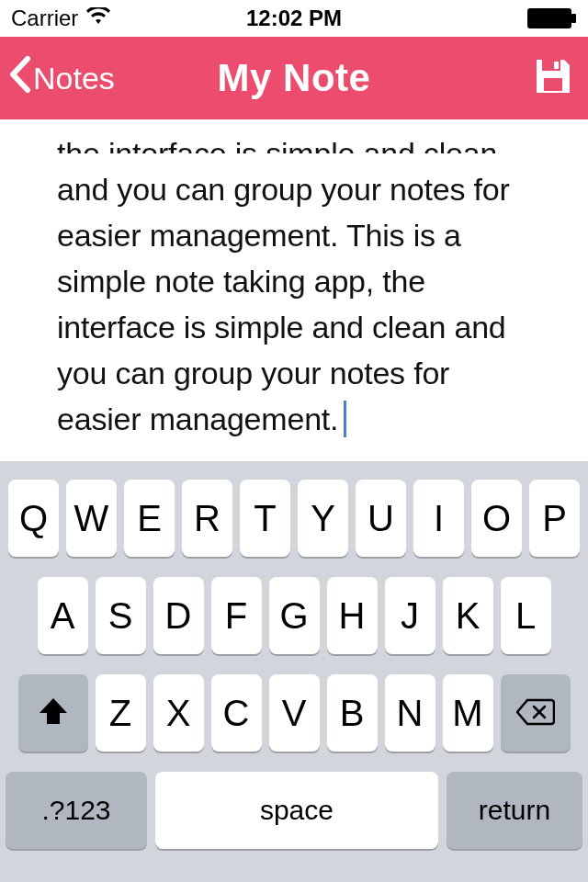  What do you see at coordinates (552, 18) in the screenshot?
I see `battery-icon` at bounding box center [552, 18].